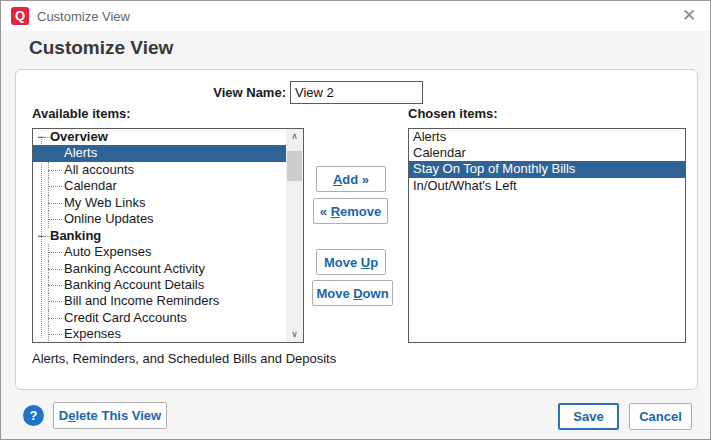 Image resolution: width=711 pixels, height=440 pixels. What do you see at coordinates (101, 48) in the screenshot?
I see `page-title: Customize View` at bounding box center [101, 48].